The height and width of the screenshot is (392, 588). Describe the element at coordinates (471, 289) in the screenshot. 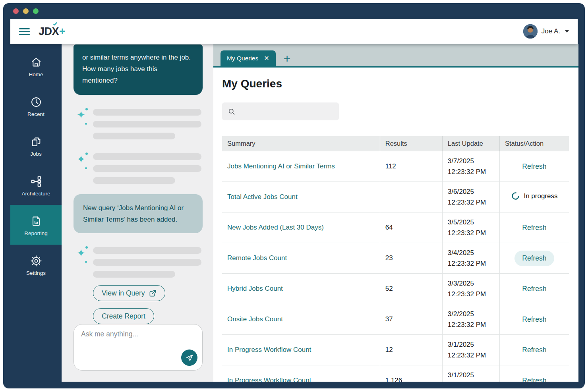

I see `last-update-value: 3/3/202512:23:32 PM` at that location.